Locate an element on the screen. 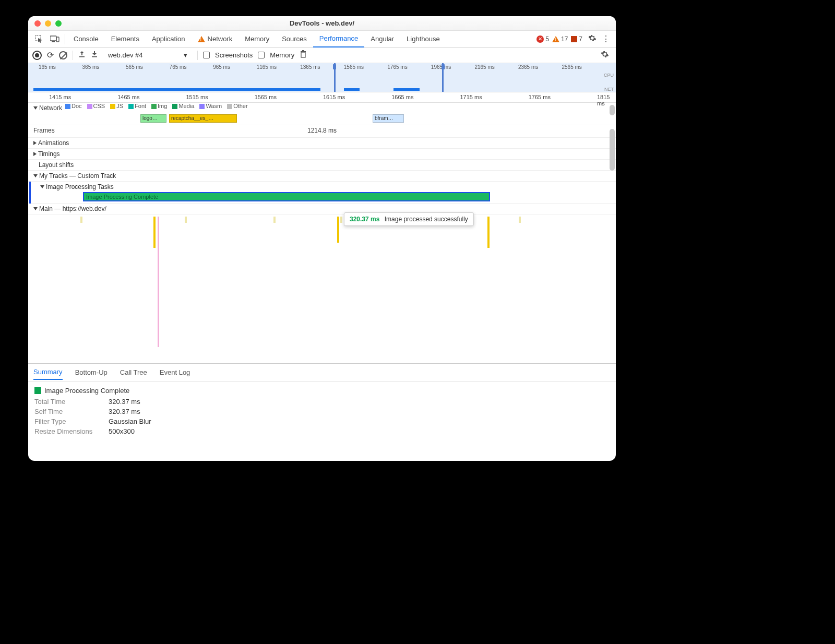  network-track-header: Network is located at coordinates (47, 108).